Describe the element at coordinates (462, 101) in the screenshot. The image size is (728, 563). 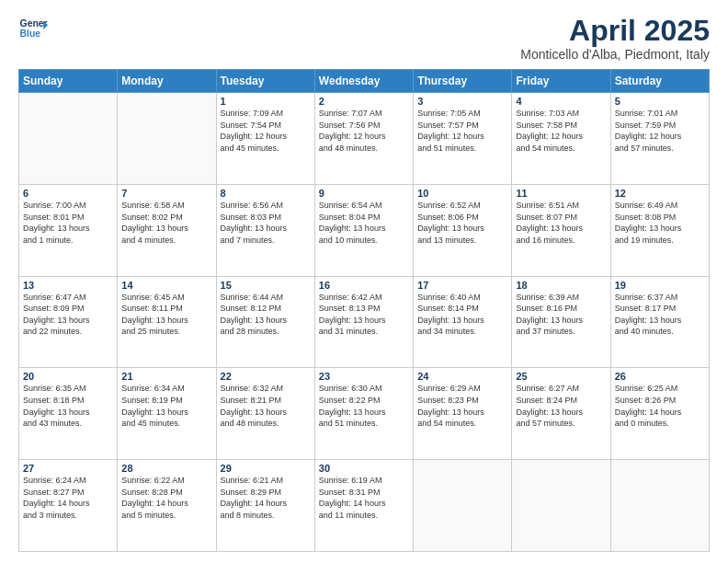
I see `day-number: 3` at that location.